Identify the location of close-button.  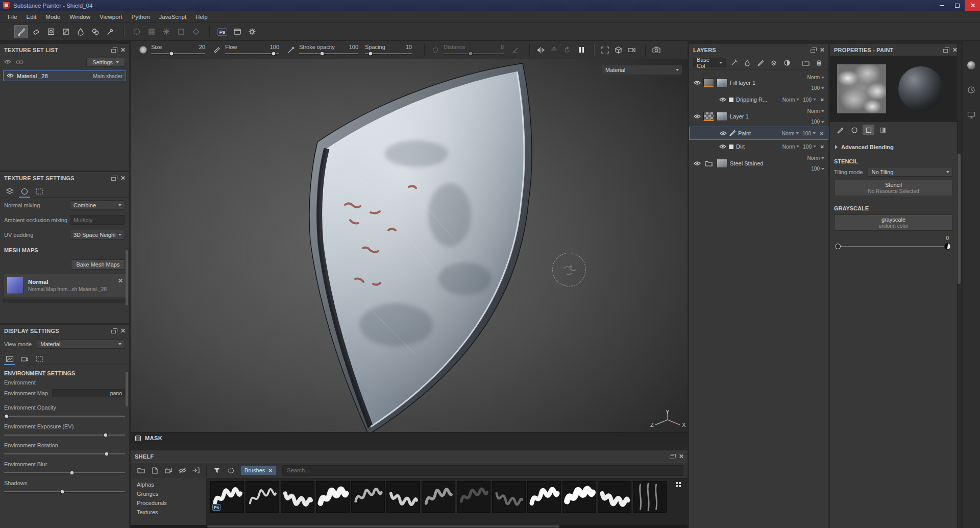
(972, 5).